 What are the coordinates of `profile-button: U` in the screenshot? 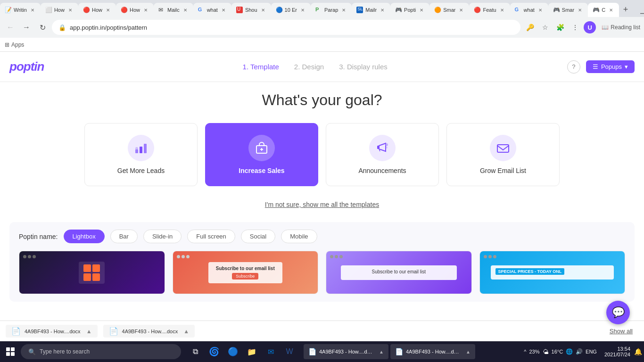 It's located at (590, 27).